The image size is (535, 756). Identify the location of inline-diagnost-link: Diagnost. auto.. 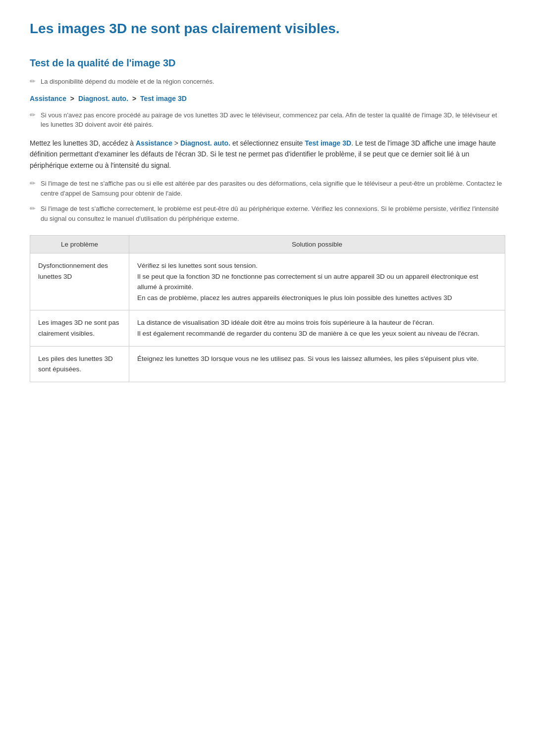
(205, 143).